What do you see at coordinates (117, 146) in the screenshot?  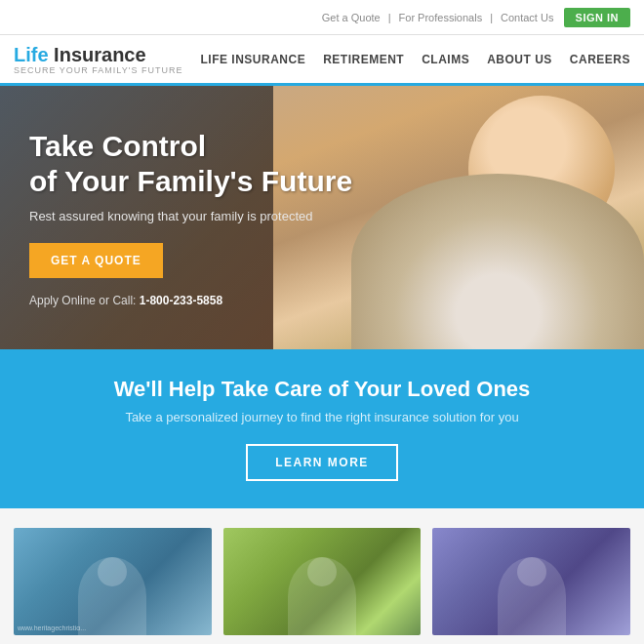 I see `hero-title-line1: Take Control` at bounding box center [117, 146].